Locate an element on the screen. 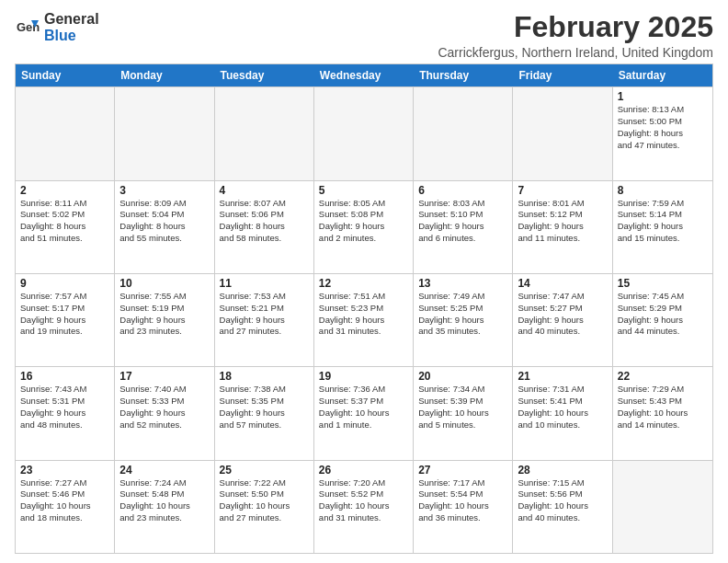 The width and height of the screenshot is (728, 563). calendar-cell: 12Sunrise: 7:51 AM Sunset: 5:23 PM Dayli… is located at coordinates (364, 320).